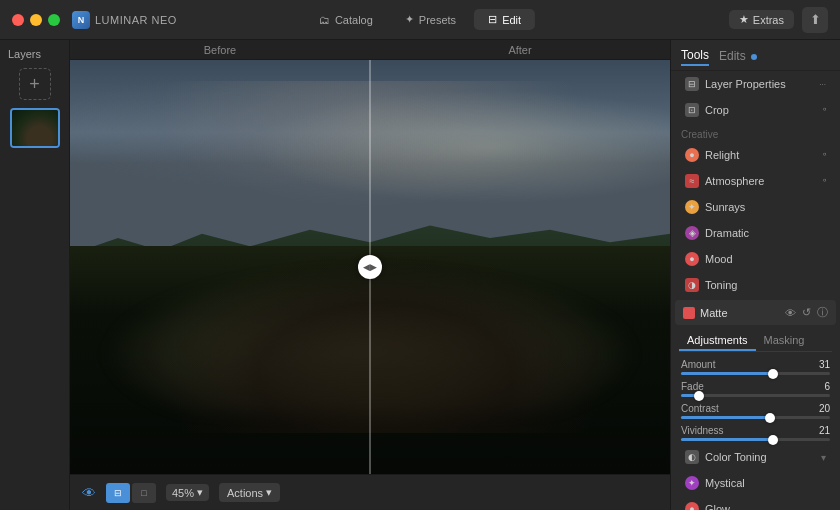 The image size is (840, 510). What do you see at coordinates (725, 207) in the screenshot?
I see `sunrays-label: Sunrays` at bounding box center [725, 207].